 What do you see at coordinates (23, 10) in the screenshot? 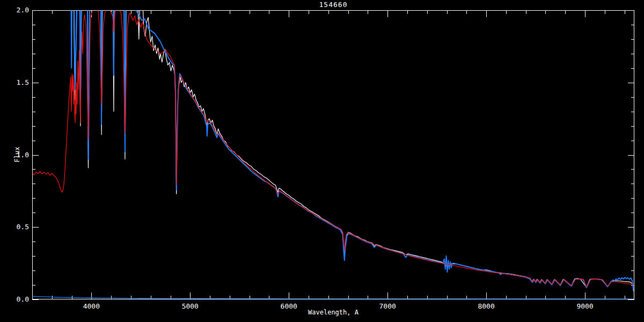
I see `y-tick-label: 2.0` at bounding box center [23, 10].